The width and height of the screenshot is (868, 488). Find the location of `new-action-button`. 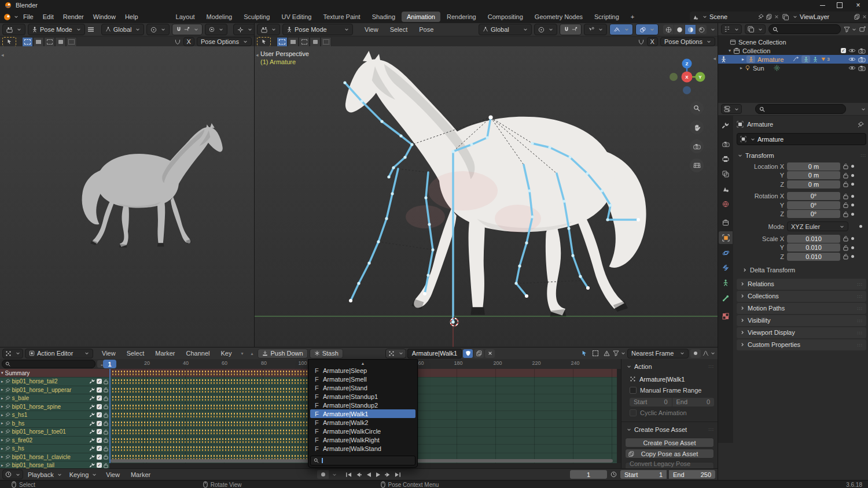

new-action-button is located at coordinates (479, 354).